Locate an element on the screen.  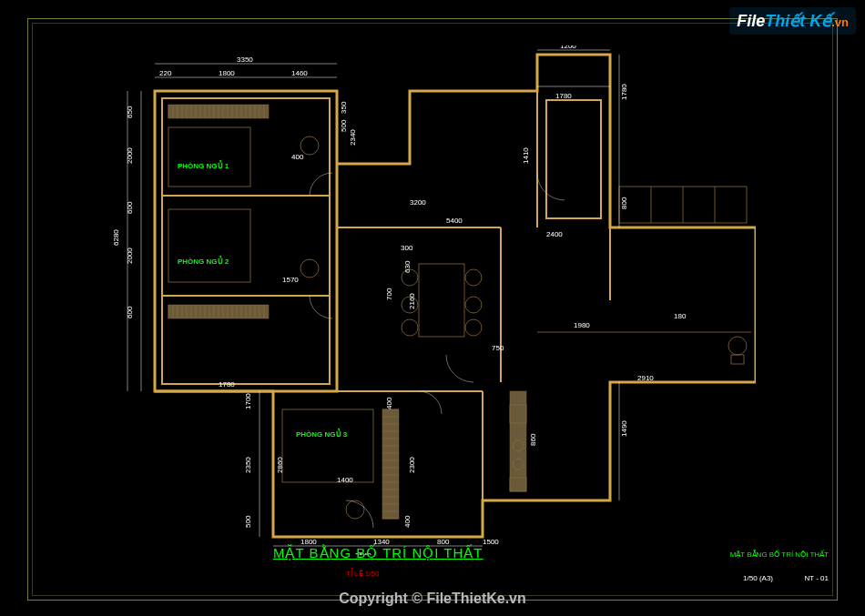
svg-text: 1800 is located at coordinates (227, 73).